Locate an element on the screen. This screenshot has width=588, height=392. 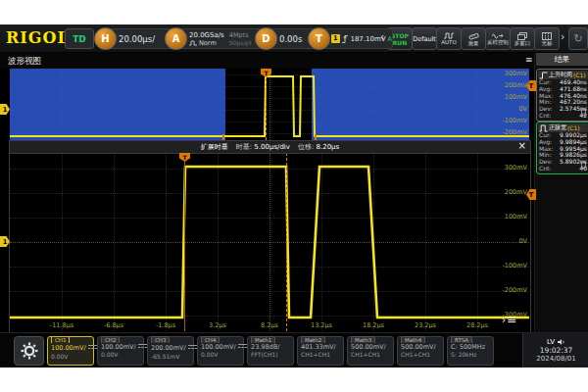
acquire-pulse-icon is located at coordinates (193, 43).